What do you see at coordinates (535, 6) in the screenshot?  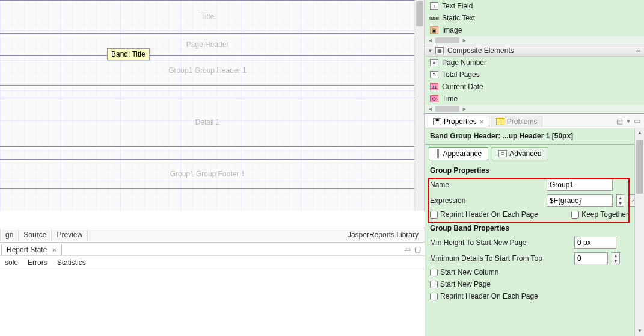 I see `palette-text-field: TText Field` at bounding box center [535, 6].